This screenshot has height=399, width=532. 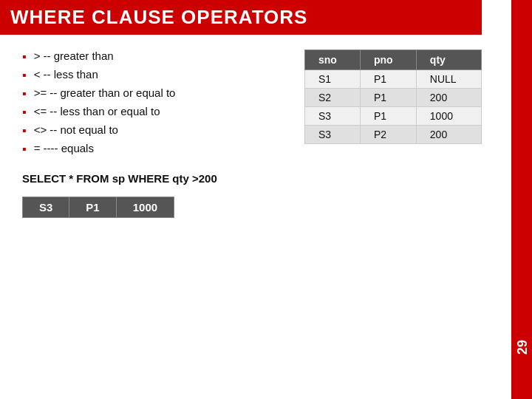 What do you see at coordinates (449, 80) in the screenshot?
I see `cell-r0-c2: NULL` at bounding box center [449, 80].